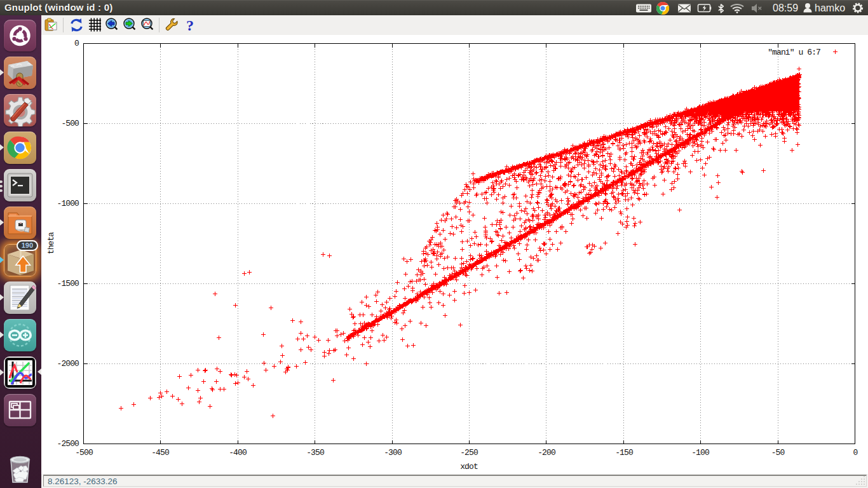 The image size is (868, 488). What do you see at coordinates (67, 444) in the screenshot?
I see `svg-text: -2500` at bounding box center [67, 444].